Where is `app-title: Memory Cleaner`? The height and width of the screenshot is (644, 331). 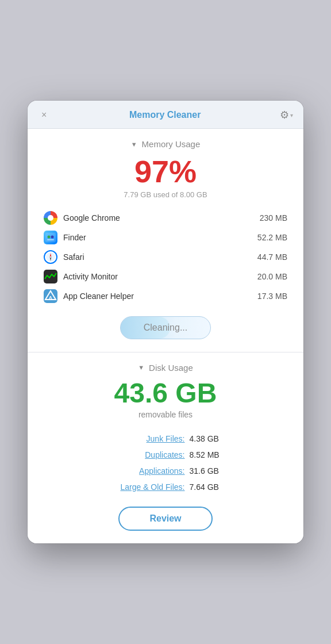 app-title: Memory Cleaner is located at coordinates (165, 115).